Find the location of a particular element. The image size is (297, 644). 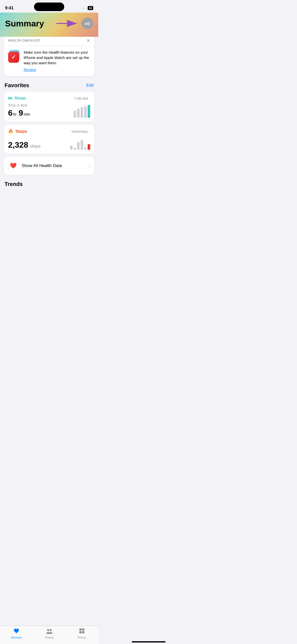

close-button: ✕ is located at coordinates (88, 41).